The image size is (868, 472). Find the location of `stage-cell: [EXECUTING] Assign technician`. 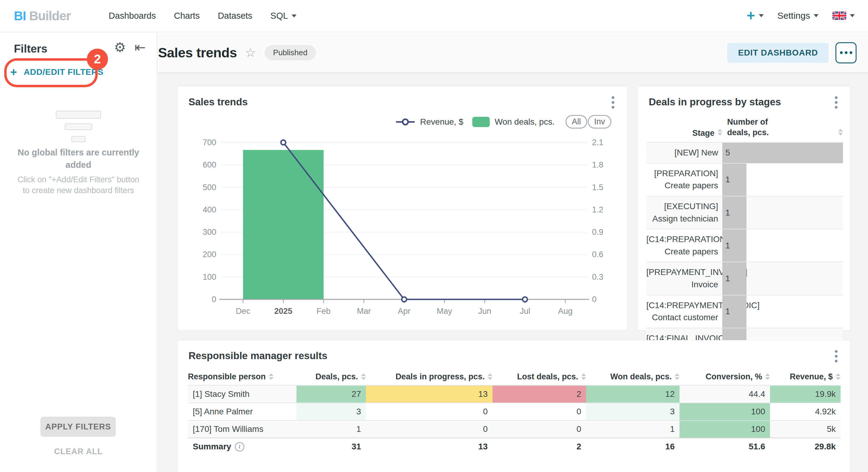

stage-cell: [EXECUTING] Assign technician is located at coordinates (684, 213).